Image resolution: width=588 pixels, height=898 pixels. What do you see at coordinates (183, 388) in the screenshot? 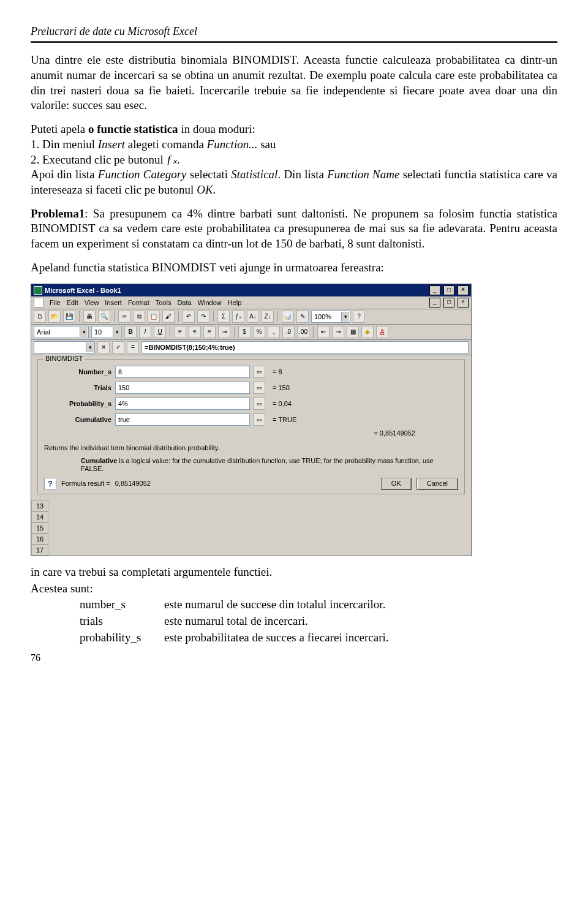
I see `arg-input-trials: 150` at bounding box center [183, 388].